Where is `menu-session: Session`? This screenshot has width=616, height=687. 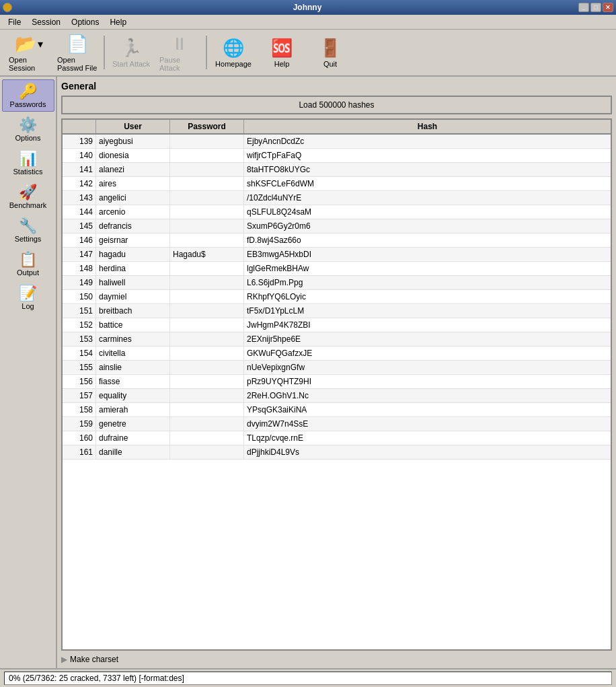 menu-session: Session is located at coordinates (46, 22).